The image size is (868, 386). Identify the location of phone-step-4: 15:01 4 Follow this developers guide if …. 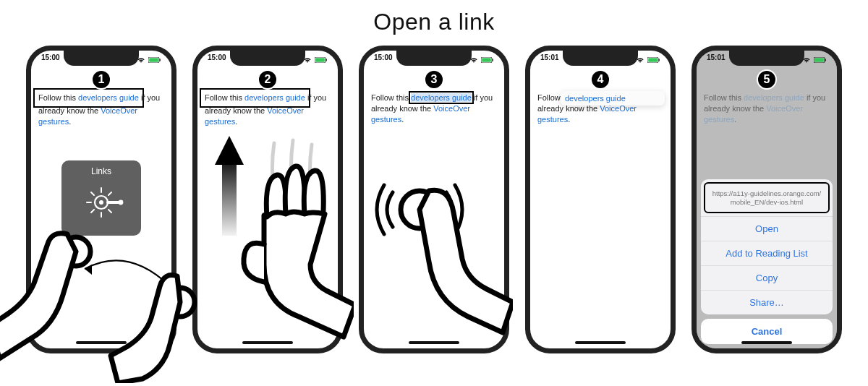
(600, 200).